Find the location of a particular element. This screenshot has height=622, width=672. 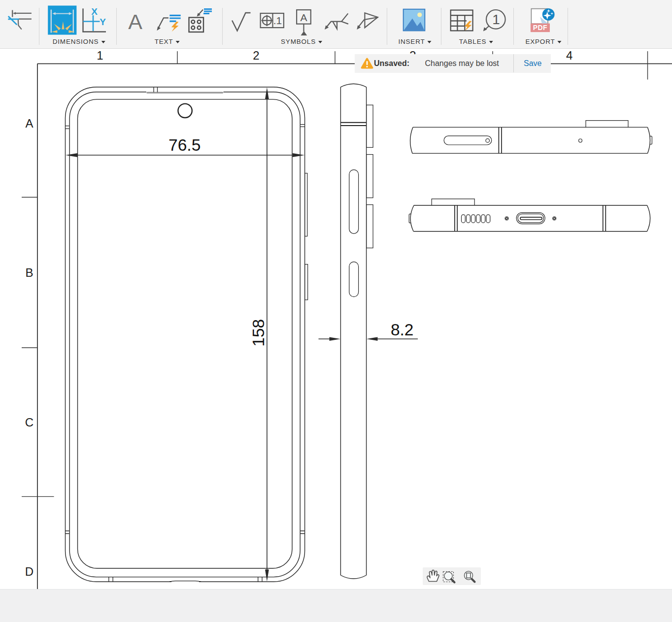

svg-text: Y is located at coordinates (102, 22).